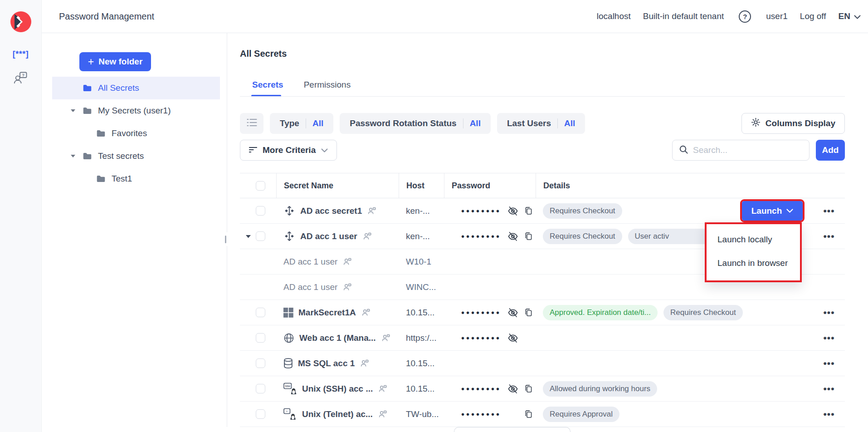  Describe the element at coordinates (136, 111) in the screenshot. I see `sidebar-item-my-secrets-user1: My Secrets (user1)` at that location.